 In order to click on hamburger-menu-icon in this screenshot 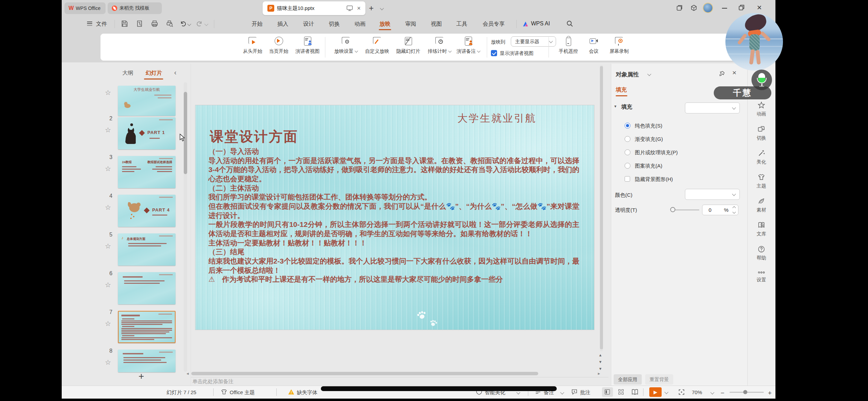, I will do `click(90, 24)`.